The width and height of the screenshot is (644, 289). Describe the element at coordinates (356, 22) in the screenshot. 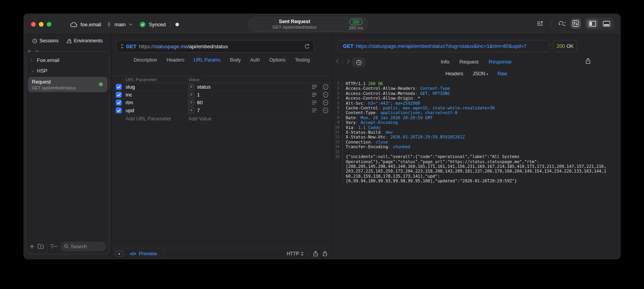

I see `status-code-badge: 200` at that location.